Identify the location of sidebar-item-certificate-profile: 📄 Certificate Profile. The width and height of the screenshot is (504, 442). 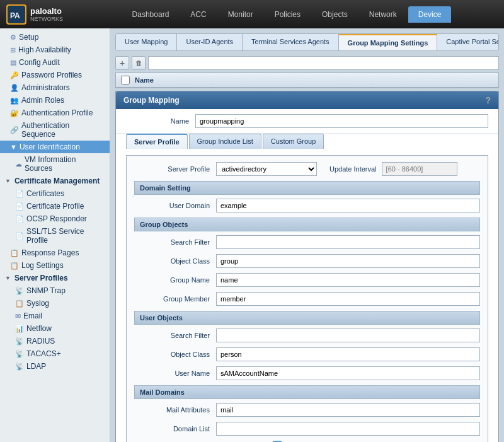
(55, 206).